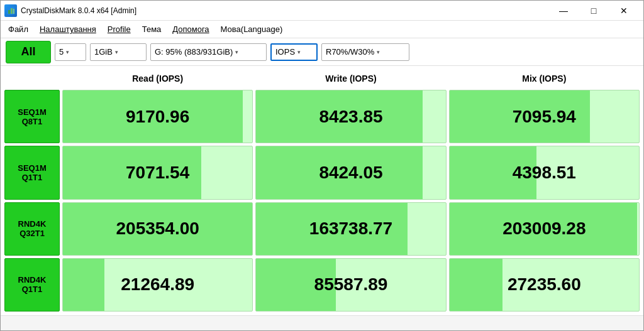  What do you see at coordinates (68, 52) in the screenshot?
I see `count-chevron-icon: ▾` at bounding box center [68, 52].